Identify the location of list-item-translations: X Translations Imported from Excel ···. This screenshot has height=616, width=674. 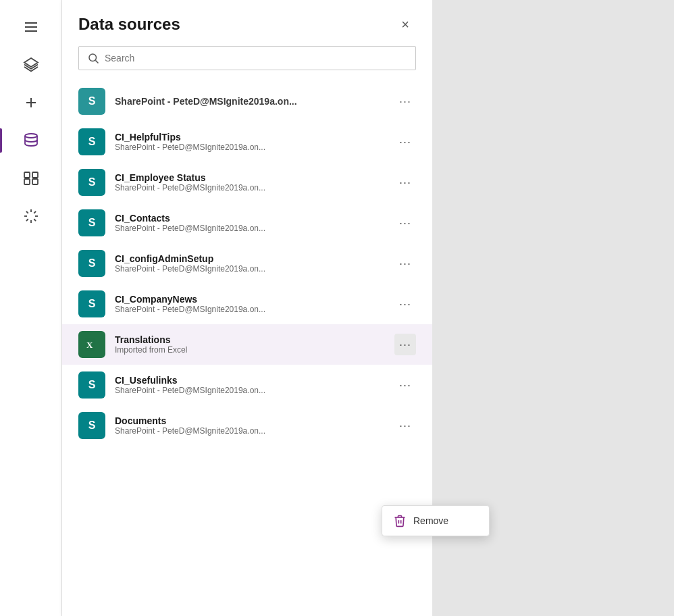
(247, 344).